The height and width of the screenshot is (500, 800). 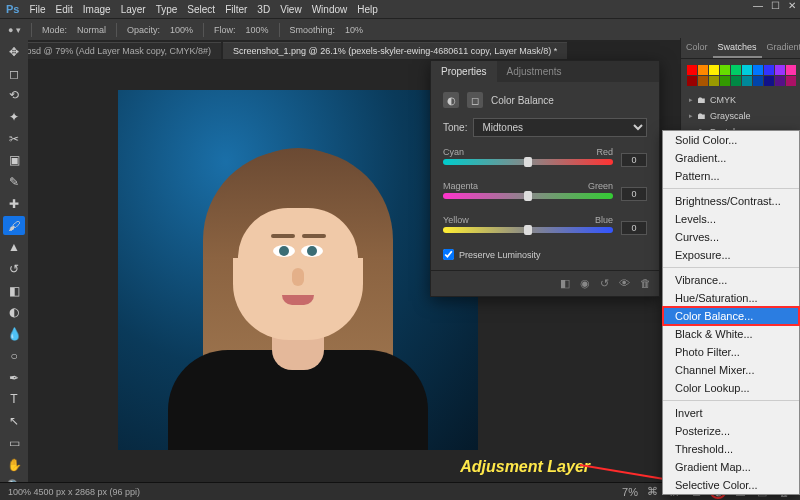 I want to click on document-tab: Screenshot_1.png @ 26.1% (pexels-skyler-…, so click(x=395, y=50).